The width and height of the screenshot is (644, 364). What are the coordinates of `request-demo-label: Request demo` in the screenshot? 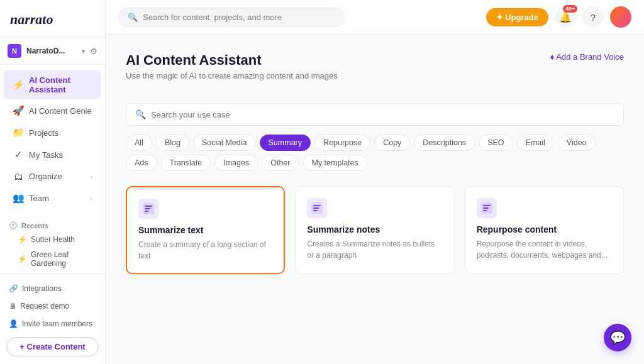 It's located at (45, 306).